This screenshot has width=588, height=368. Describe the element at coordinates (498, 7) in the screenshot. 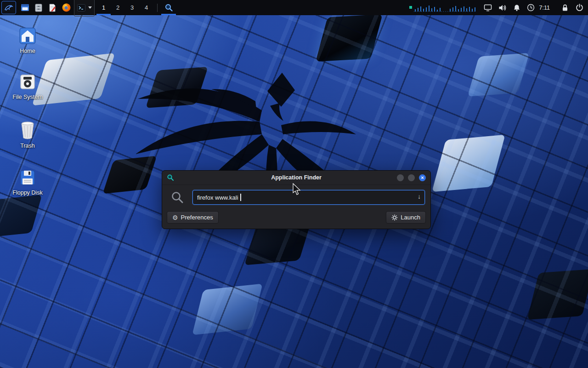

I see `panel-right-group: 7:11` at that location.